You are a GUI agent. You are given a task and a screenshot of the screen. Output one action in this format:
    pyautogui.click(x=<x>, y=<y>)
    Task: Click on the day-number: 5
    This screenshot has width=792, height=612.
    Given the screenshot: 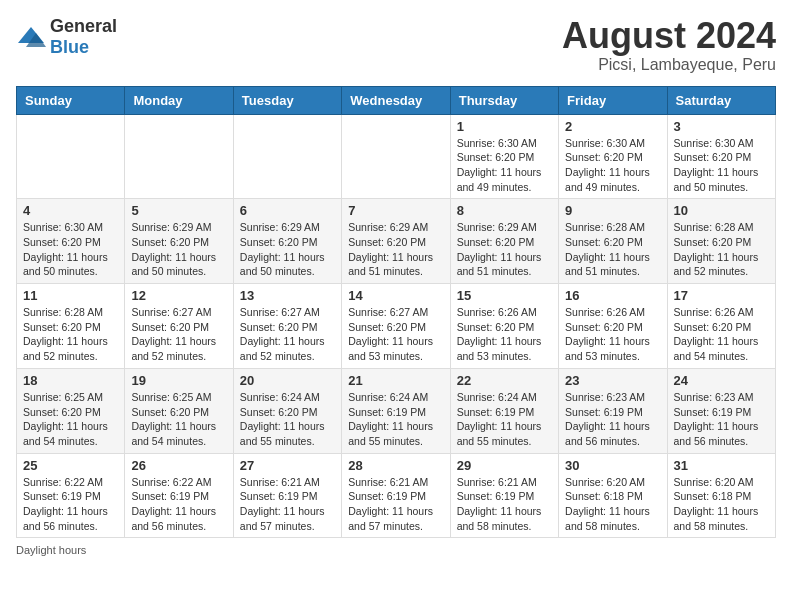 What is the action you would take?
    pyautogui.click(x=178, y=210)
    